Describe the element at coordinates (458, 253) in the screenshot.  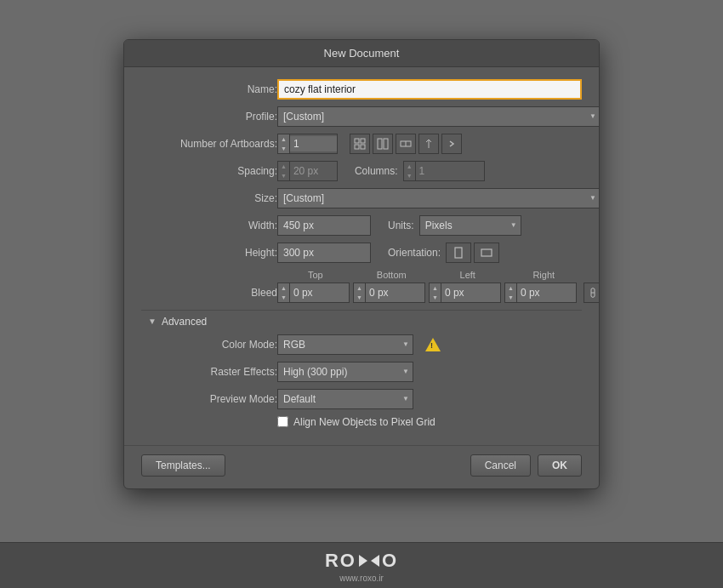
I see `portrait-btn` at that location.